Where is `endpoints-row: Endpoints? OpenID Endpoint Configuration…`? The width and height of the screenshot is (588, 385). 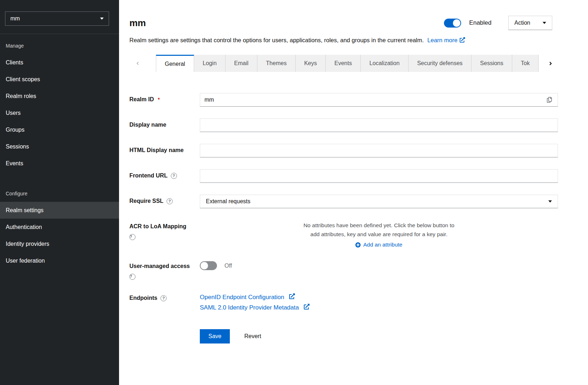 endpoints-row: Endpoints? OpenID Endpoint Configuration… is located at coordinates (344, 302).